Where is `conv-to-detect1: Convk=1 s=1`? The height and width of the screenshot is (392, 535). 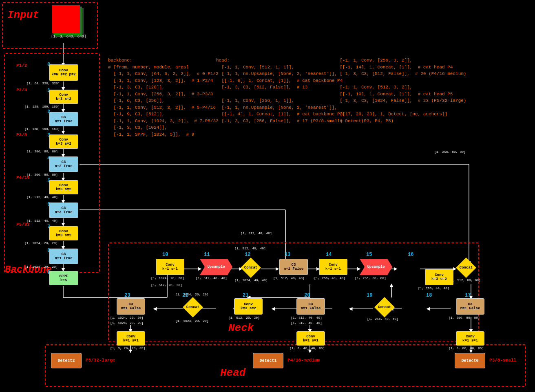
conv-to-detect1: Convk=1 s=1 is located at coordinates (311, 338).